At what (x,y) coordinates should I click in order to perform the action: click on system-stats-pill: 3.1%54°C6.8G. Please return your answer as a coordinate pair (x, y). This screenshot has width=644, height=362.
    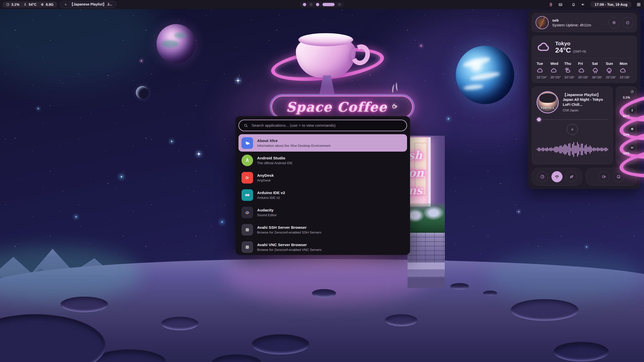
    Looking at the image, I should click on (30, 5).